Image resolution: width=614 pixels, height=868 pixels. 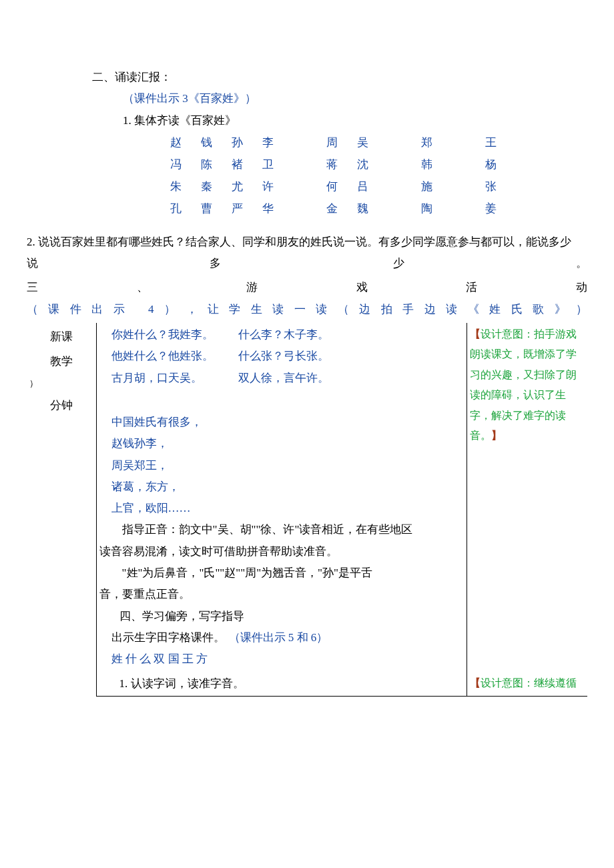 What do you see at coordinates (288, 422) in the screenshot?
I see `verse-bottom: 中国姓氏有很多，` at bounding box center [288, 422].